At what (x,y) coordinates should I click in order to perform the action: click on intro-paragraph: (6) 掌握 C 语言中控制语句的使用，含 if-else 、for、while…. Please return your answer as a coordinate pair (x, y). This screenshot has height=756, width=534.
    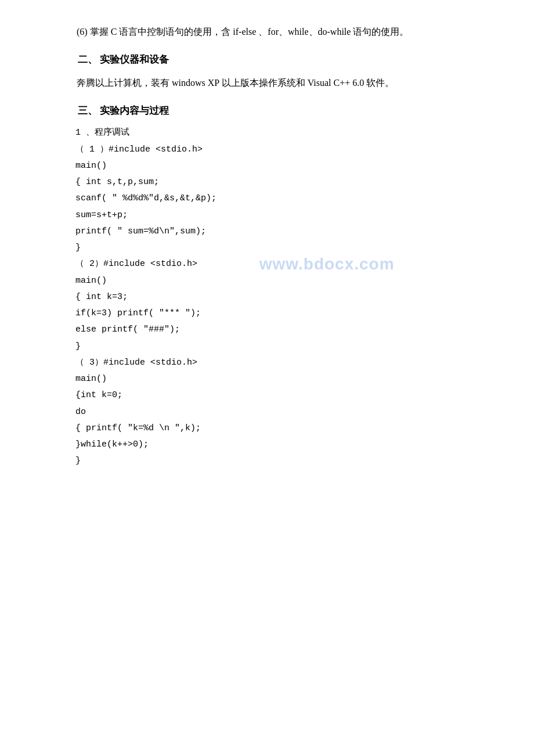
    Looking at the image, I should click on (273, 32).